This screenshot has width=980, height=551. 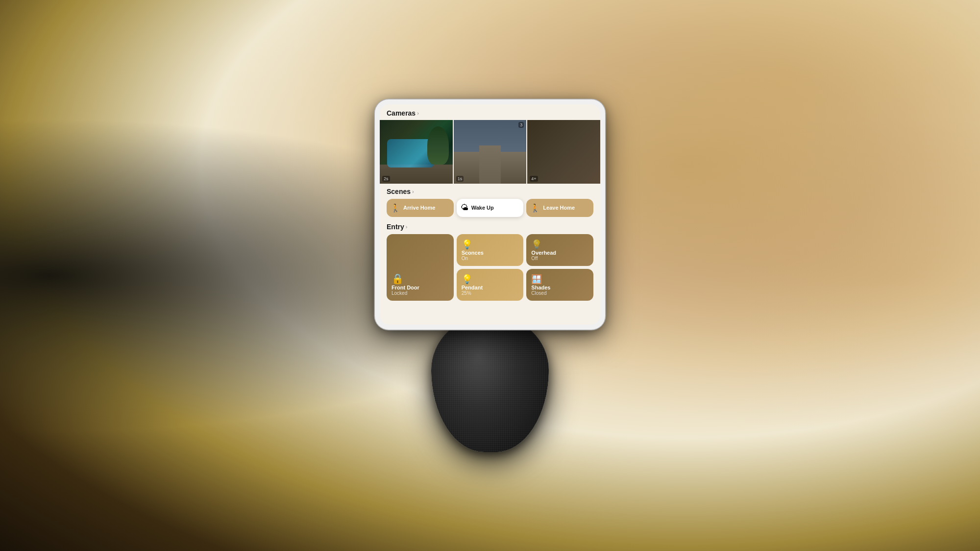 What do you see at coordinates (560, 287) in the screenshot?
I see `shades-name: Shades` at bounding box center [560, 287].